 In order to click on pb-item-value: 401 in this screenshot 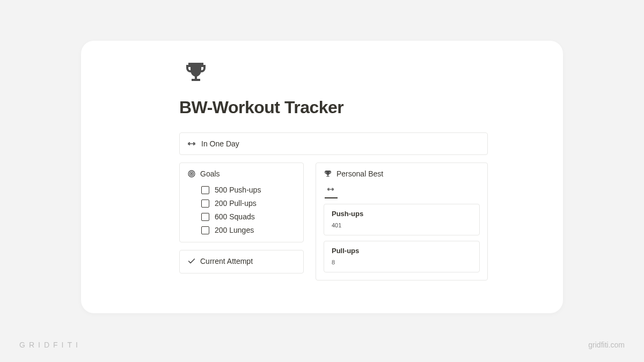, I will do `click(401, 225)`.